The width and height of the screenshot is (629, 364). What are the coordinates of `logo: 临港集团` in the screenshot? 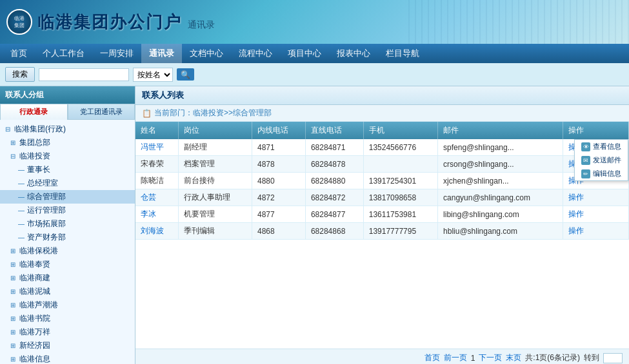 It's located at (19, 22).